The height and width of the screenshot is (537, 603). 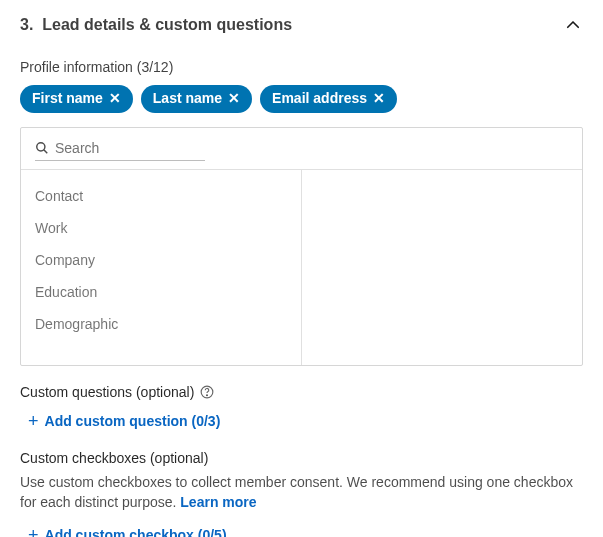 What do you see at coordinates (42, 148) in the screenshot?
I see `search-icon` at bounding box center [42, 148].